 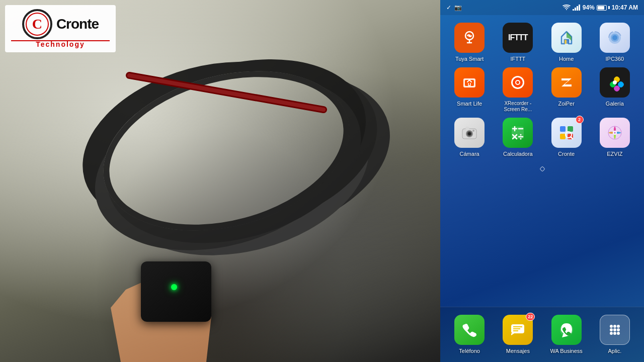 What do you see at coordinates (615, 38) in the screenshot?
I see `ipc360-icon` at bounding box center [615, 38].